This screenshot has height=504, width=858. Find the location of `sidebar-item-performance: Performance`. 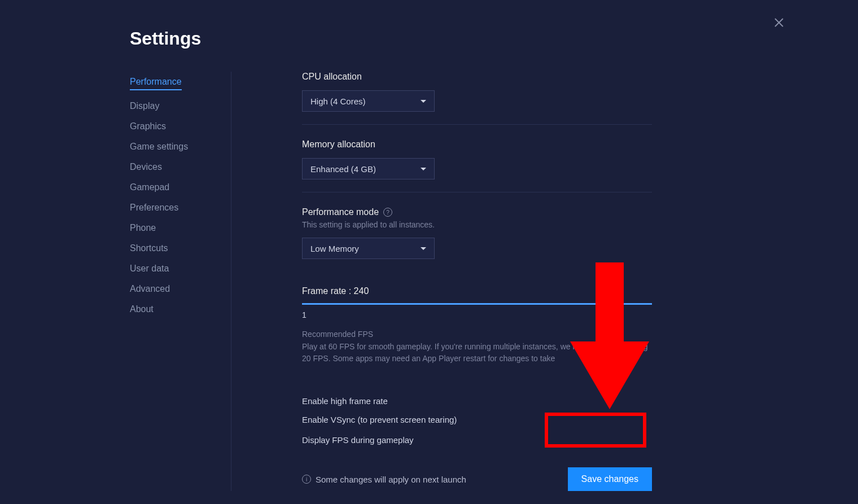

sidebar-item-performance: Performance is located at coordinates (156, 81).